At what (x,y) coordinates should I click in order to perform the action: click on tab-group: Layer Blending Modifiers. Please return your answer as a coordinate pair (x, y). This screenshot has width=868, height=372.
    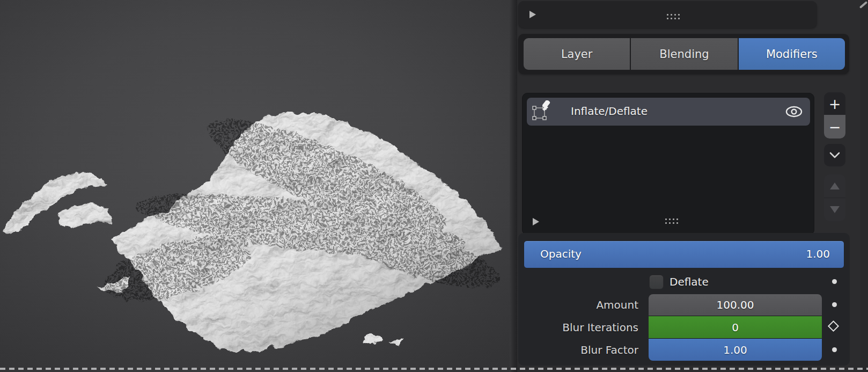
    Looking at the image, I should click on (685, 54).